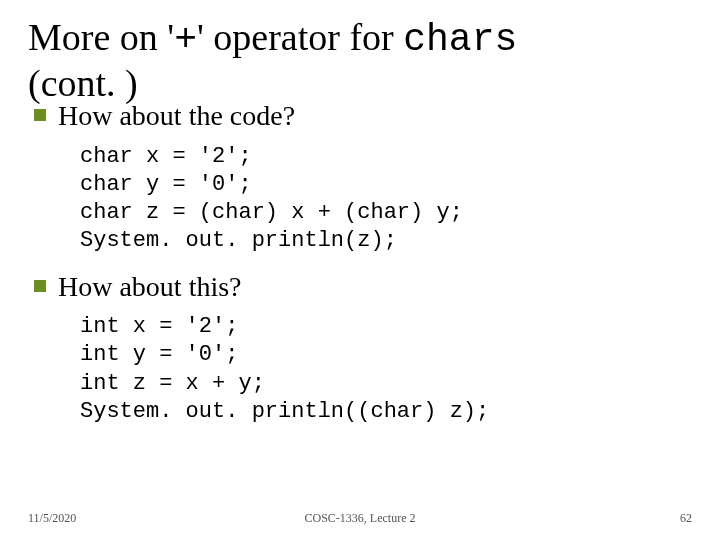 The height and width of the screenshot is (540, 720). Describe the element at coordinates (460, 40) in the screenshot. I see `title-chars: chars` at that location.